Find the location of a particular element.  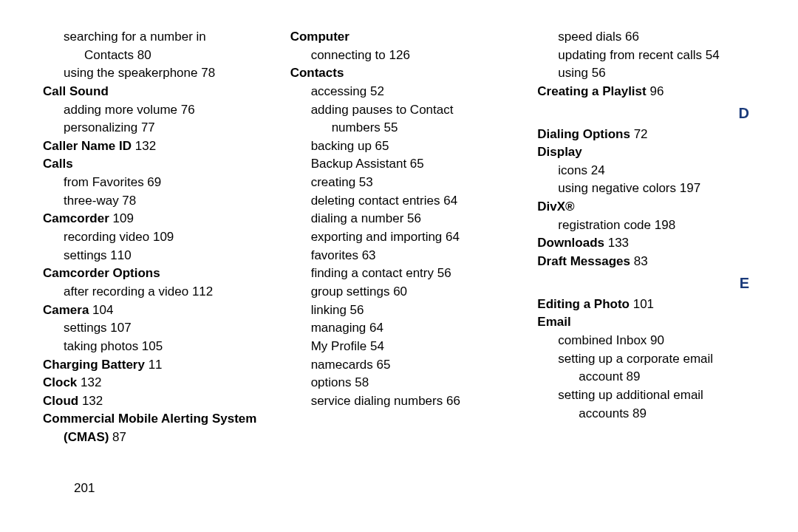

index-section-letter-e: E is located at coordinates (646, 284).